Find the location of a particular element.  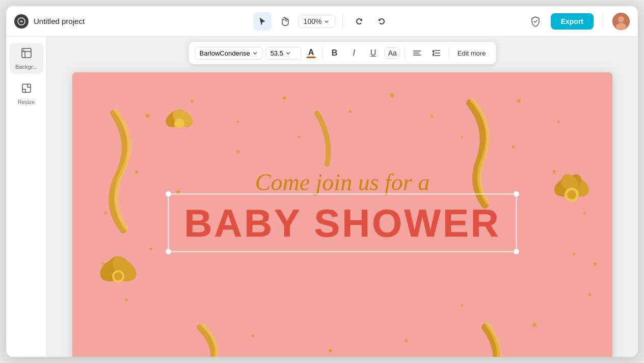

font-family-value: BarlowCondense is located at coordinates (225, 53).